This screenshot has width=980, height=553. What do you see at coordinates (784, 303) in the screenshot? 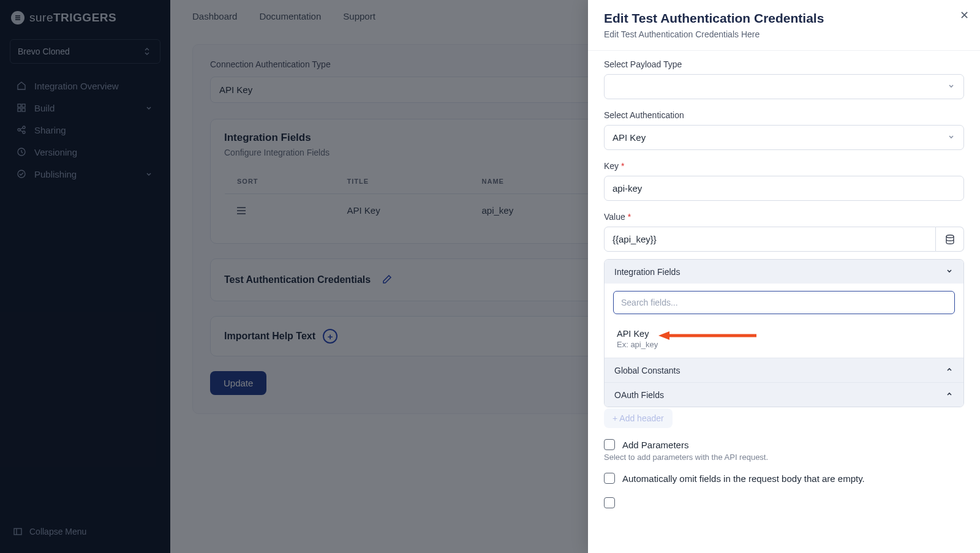
I see `search-fields-input` at bounding box center [784, 303].